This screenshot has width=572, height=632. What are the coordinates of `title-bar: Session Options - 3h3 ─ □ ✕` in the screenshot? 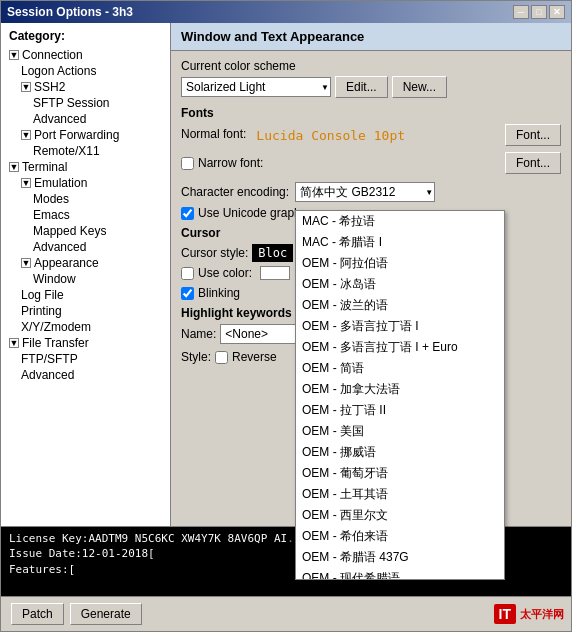 It's located at (286, 12).